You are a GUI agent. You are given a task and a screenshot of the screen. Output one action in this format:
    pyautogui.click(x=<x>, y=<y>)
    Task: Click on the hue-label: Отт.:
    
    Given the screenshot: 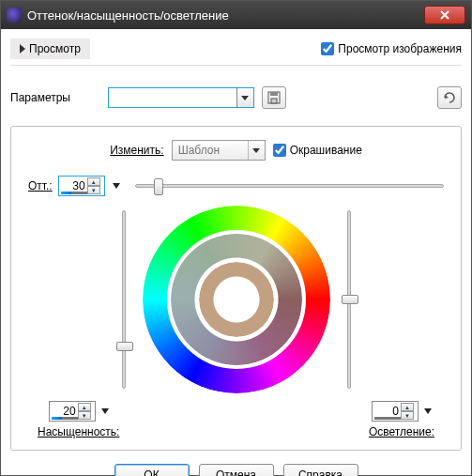 What is the action you would take?
    pyautogui.click(x=40, y=186)
    